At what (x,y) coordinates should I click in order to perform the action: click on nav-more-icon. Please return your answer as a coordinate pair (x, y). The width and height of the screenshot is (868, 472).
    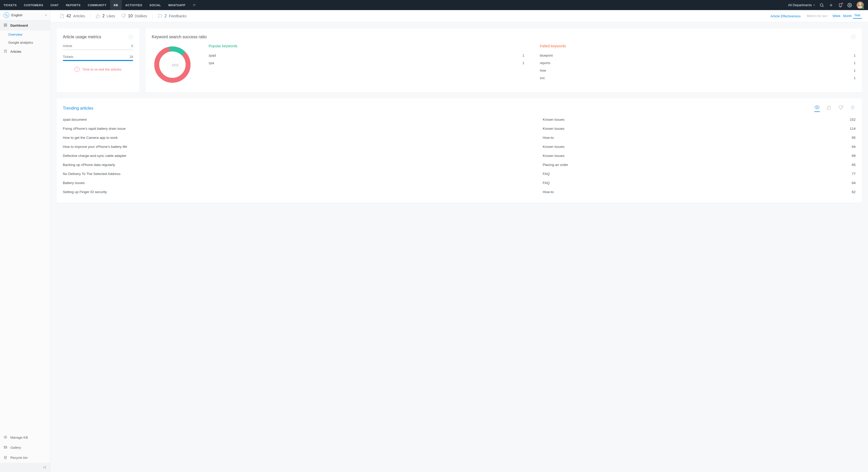
    Looking at the image, I should click on (194, 5).